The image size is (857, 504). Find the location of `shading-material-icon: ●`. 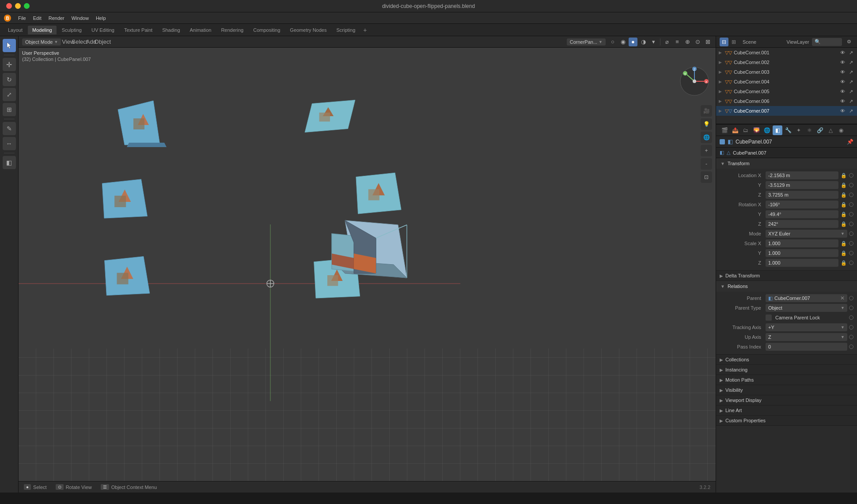

shading-material-icon: ● is located at coordinates (633, 42).